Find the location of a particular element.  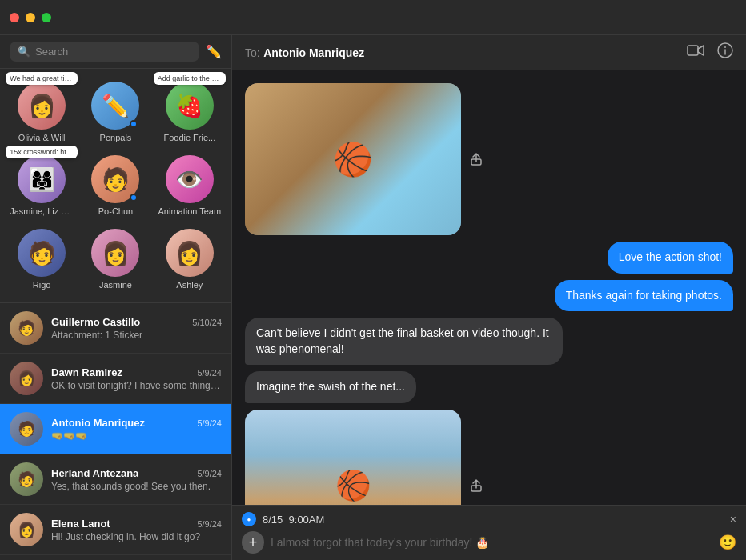

compose-date-info: ● 8/15 9:00AM is located at coordinates (283, 519).